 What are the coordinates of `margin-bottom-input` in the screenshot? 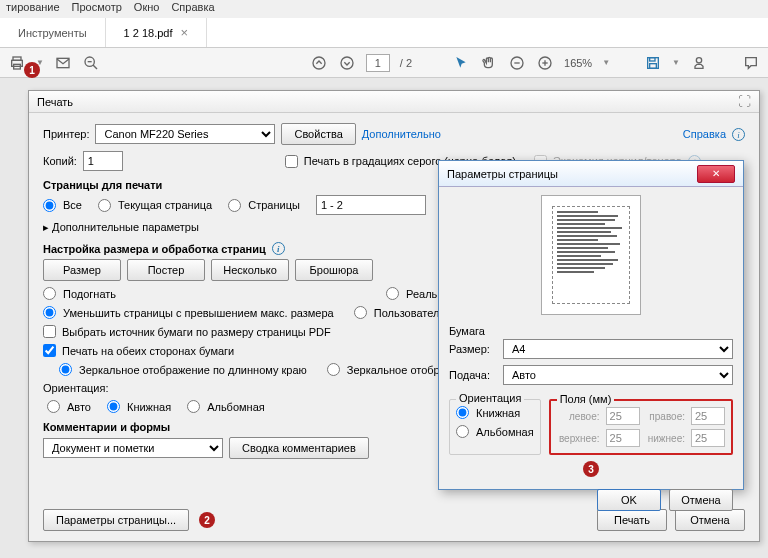 It's located at (708, 438).